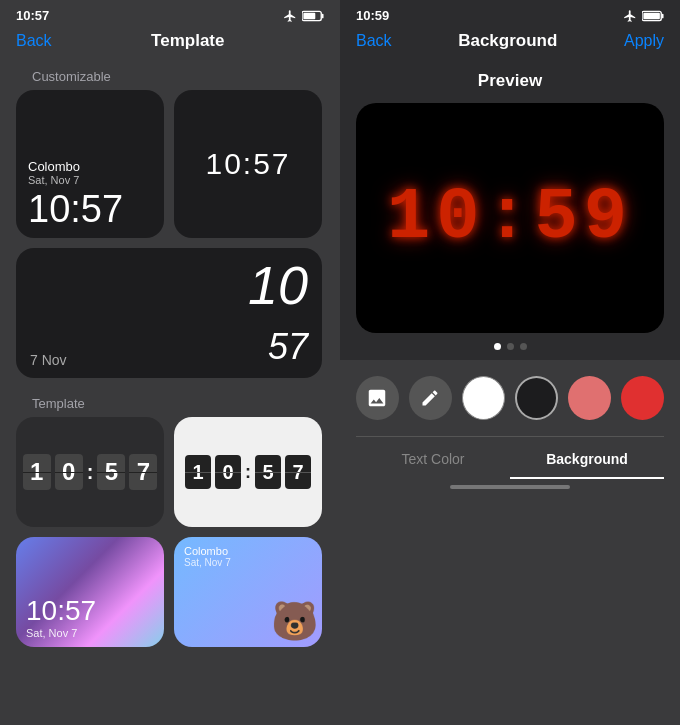 This screenshot has width=680, height=725. What do you see at coordinates (248, 164) in the screenshot?
I see `widget-digital-small: 10:57` at bounding box center [248, 164].